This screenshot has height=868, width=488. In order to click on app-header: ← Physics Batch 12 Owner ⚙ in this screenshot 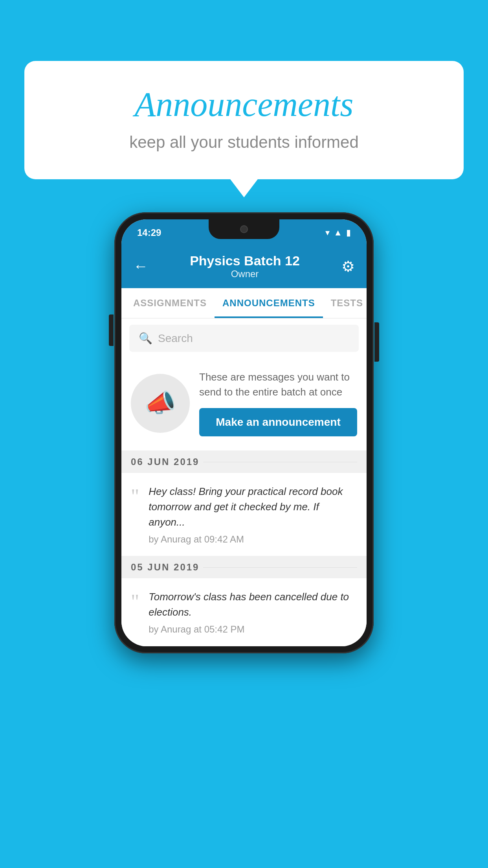, I will do `click(244, 267)`.